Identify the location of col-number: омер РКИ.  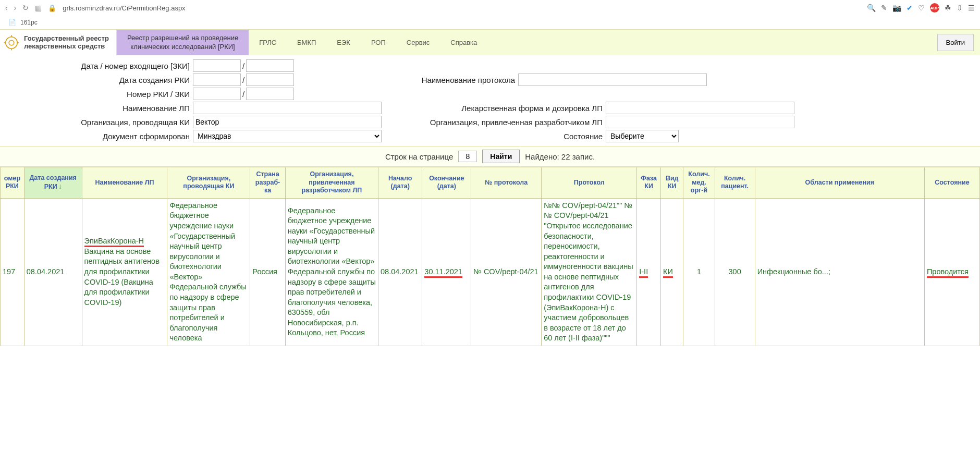
(13, 183).